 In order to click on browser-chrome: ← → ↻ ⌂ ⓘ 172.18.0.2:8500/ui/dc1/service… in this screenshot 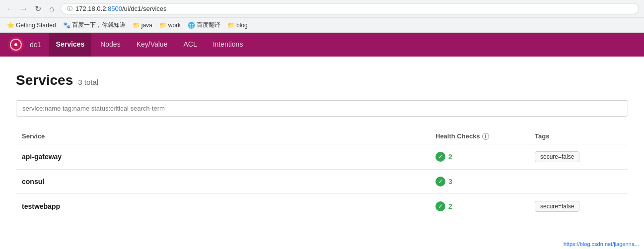, I will do `click(322, 16)`.